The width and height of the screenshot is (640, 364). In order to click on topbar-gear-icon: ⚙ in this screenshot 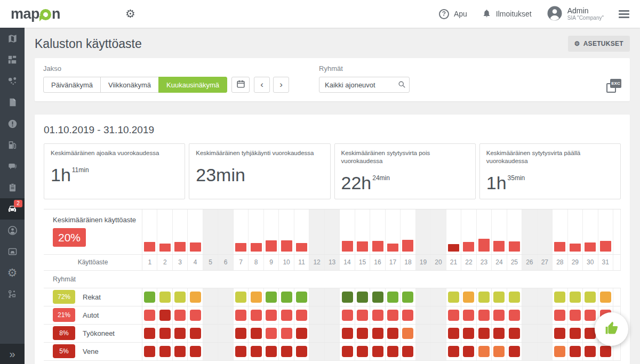, I will do `click(130, 14)`.